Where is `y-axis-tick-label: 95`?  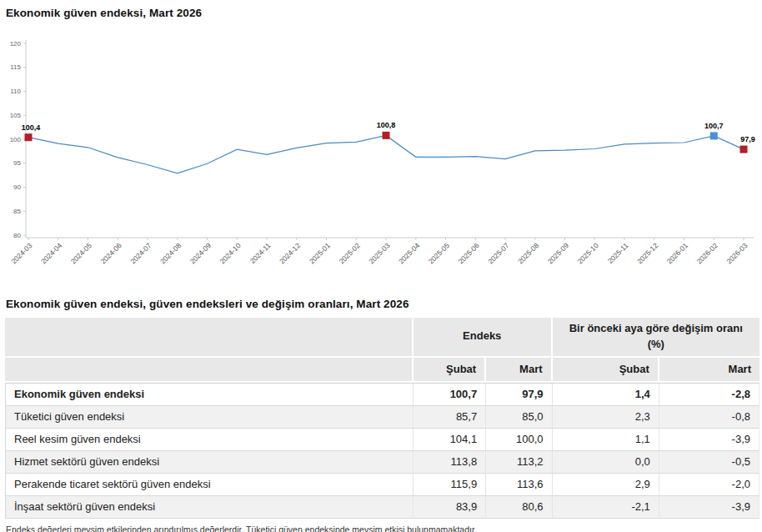 y-axis-tick-label: 95 is located at coordinates (17, 163).